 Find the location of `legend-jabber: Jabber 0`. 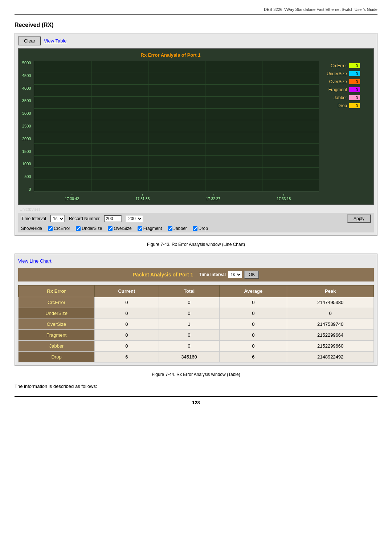

legend-jabber: Jabber 0 is located at coordinates (347, 98).